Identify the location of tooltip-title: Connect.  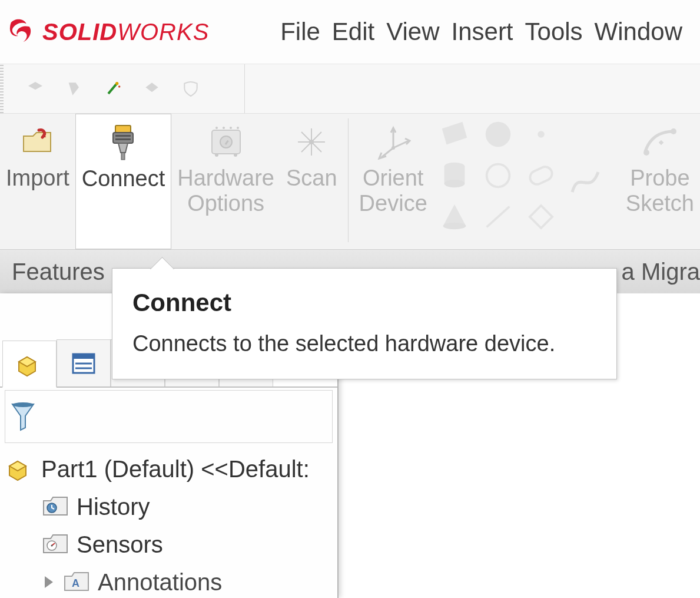
(364, 303).